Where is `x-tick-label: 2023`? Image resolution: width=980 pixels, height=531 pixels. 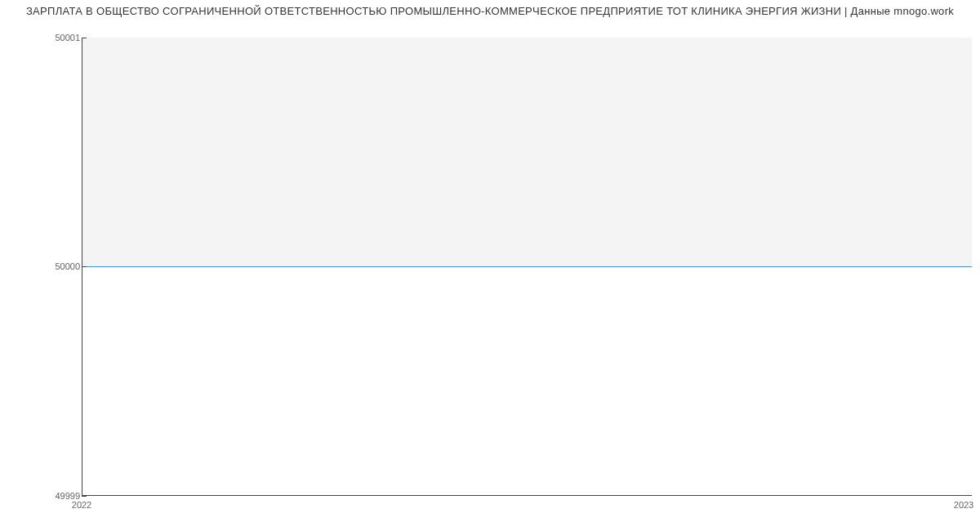
x-tick-label: 2023 is located at coordinates (964, 505).